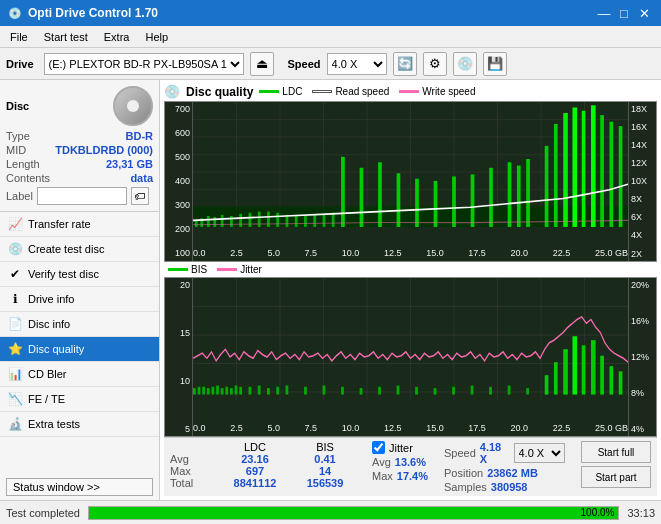  Describe the element at coordinates (15, 224) in the screenshot. I see `transfer-rate-icon: 📈` at that location.